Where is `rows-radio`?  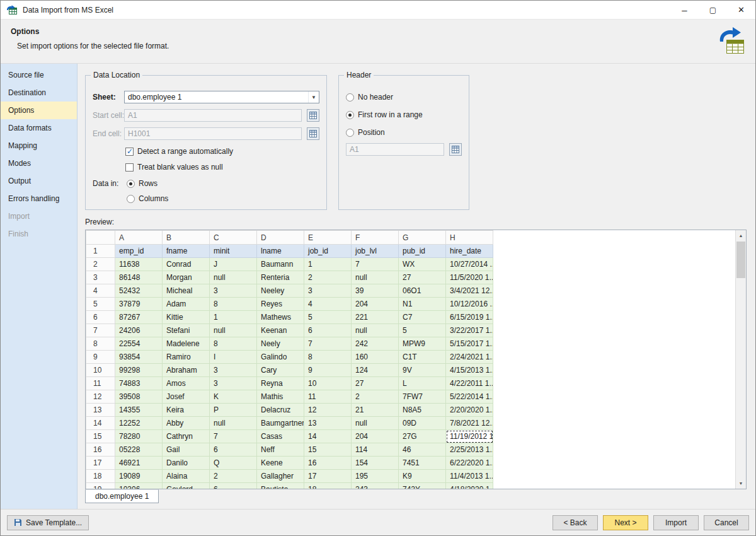
rows-radio is located at coordinates (131, 184).